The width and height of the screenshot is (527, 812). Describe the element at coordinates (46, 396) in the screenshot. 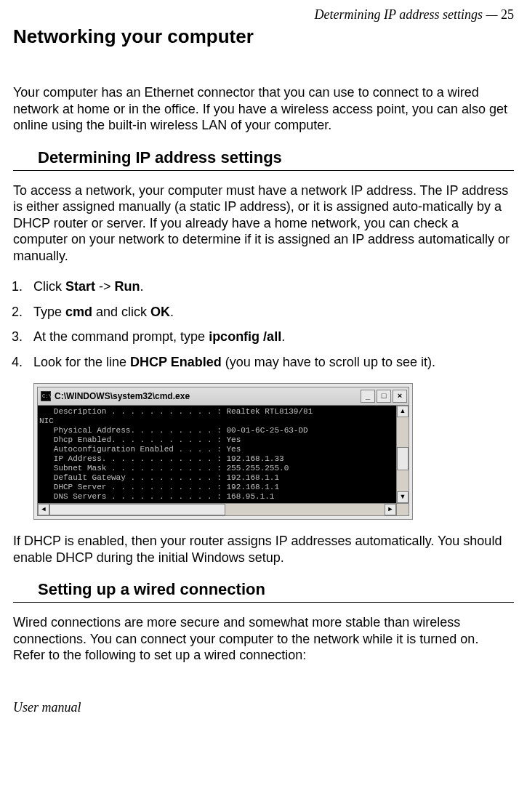

I see `cmd-icon` at that location.